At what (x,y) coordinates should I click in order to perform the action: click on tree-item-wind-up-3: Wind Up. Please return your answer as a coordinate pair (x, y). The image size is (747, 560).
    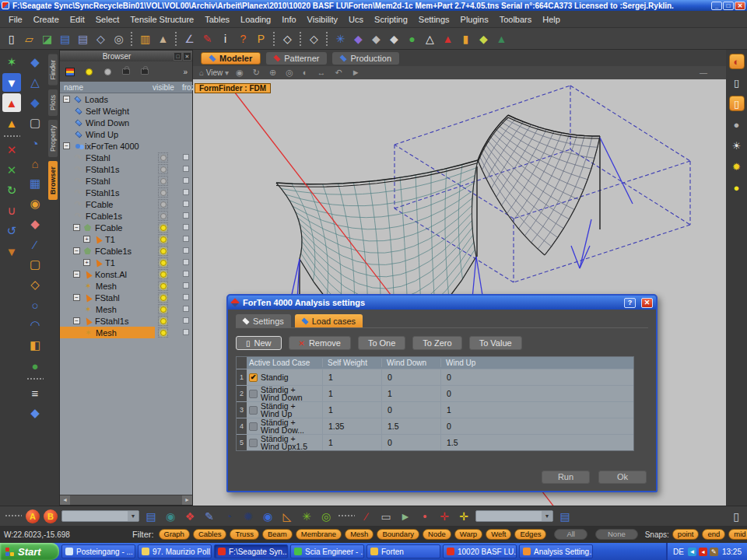
    Looking at the image, I should click on (126, 134).